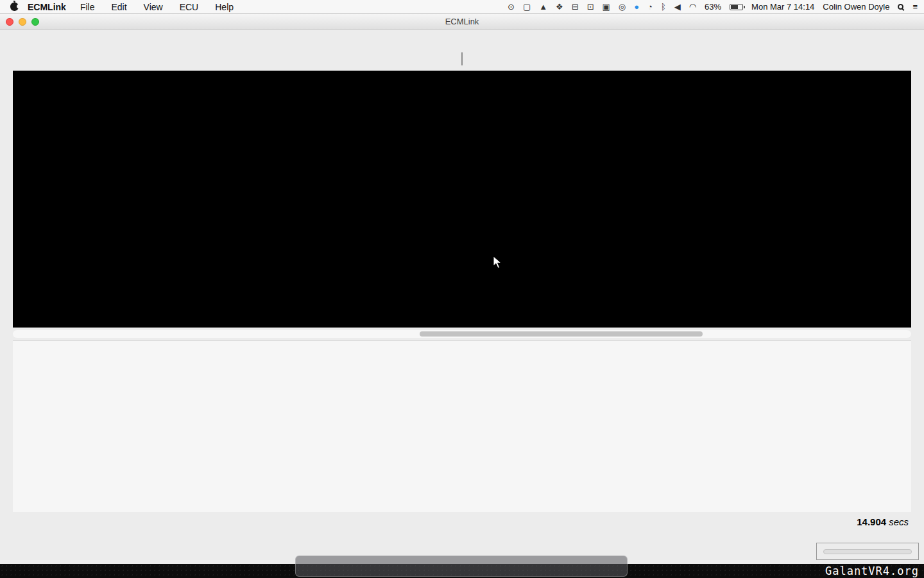  I want to click on time-machine-icon: ◔, so click(650, 7).